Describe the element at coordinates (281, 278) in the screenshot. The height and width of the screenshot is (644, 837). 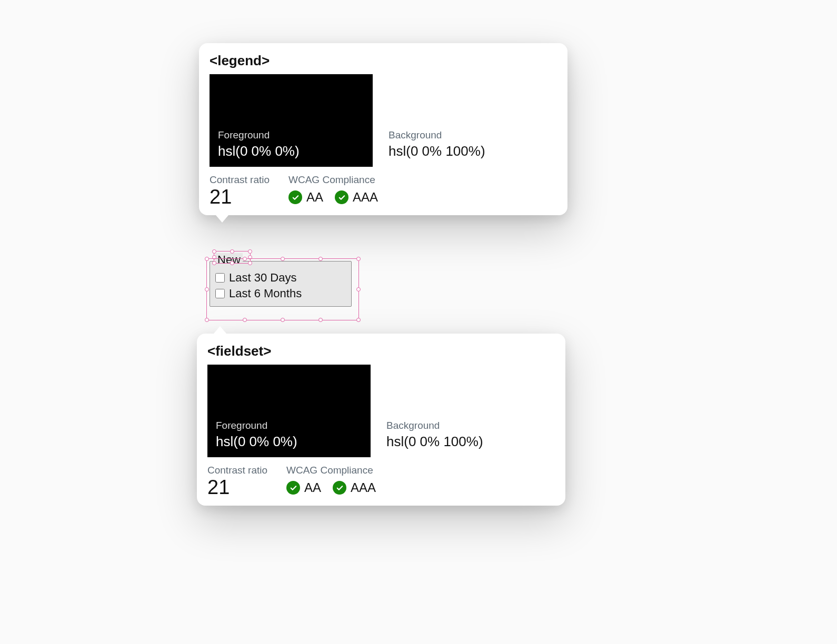
I see `checkbox-last-30-days: Last 30 Days` at that location.